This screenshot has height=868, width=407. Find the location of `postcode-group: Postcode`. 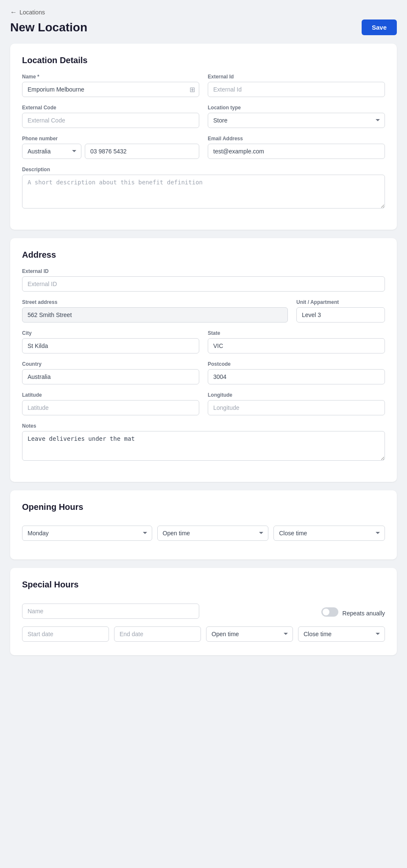

postcode-group: Postcode is located at coordinates (296, 373).